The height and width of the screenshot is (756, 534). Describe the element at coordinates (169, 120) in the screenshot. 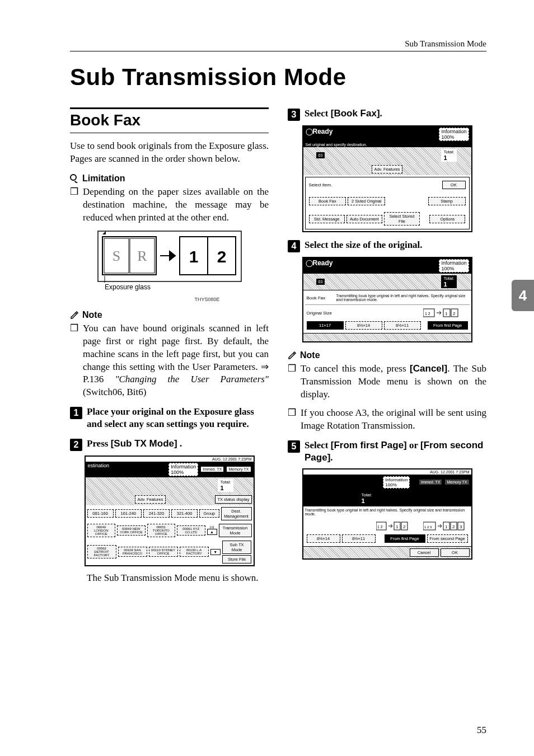

I see `section-book-fax: Book Fax` at that location.